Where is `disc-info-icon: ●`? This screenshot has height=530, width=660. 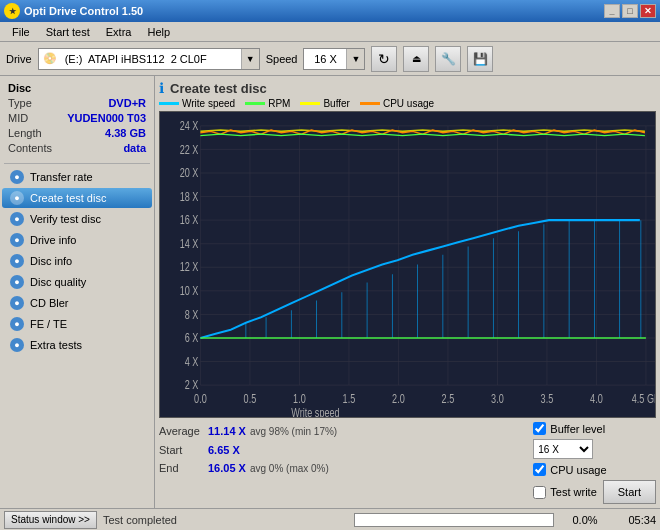
disc-info-icon: ● is located at coordinates (17, 261).